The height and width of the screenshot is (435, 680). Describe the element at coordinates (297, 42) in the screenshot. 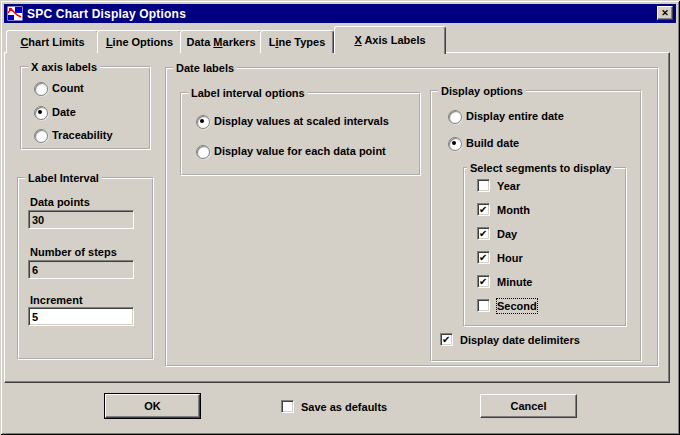

I see `tab-line-types: Line Types` at that location.